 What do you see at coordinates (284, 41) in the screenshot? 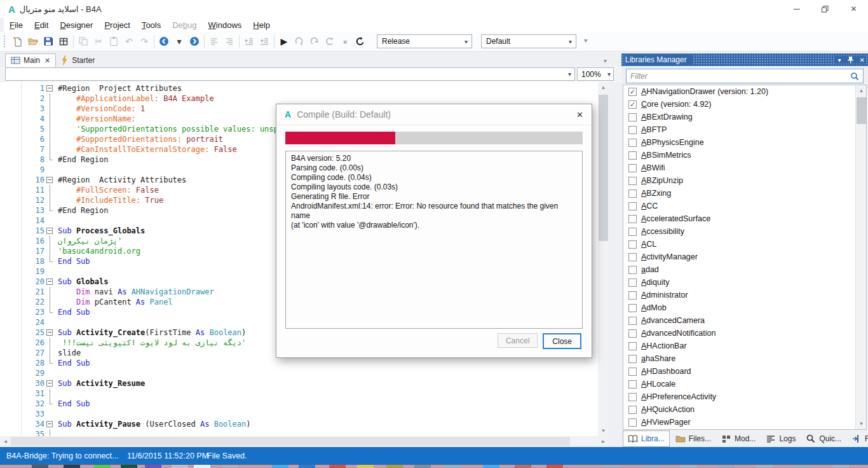
I see `run-icon: ▶` at bounding box center [284, 41].